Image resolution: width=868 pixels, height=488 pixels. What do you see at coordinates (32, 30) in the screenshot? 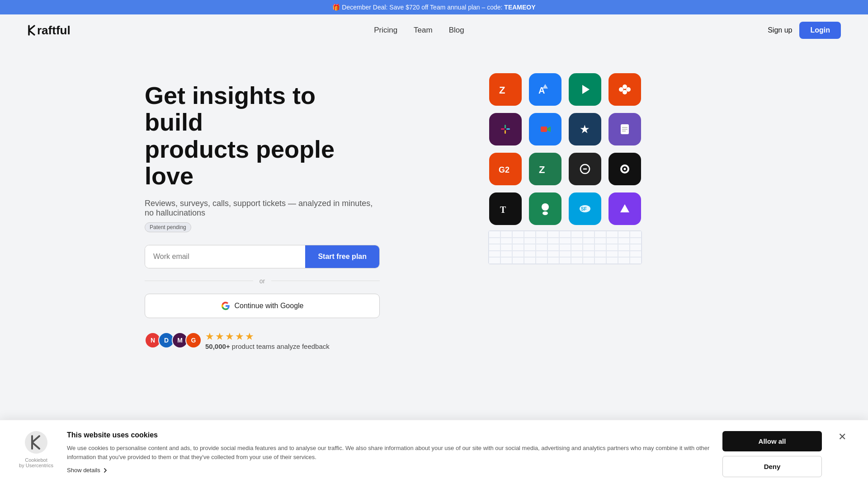
I see `logo-icon` at bounding box center [32, 30].